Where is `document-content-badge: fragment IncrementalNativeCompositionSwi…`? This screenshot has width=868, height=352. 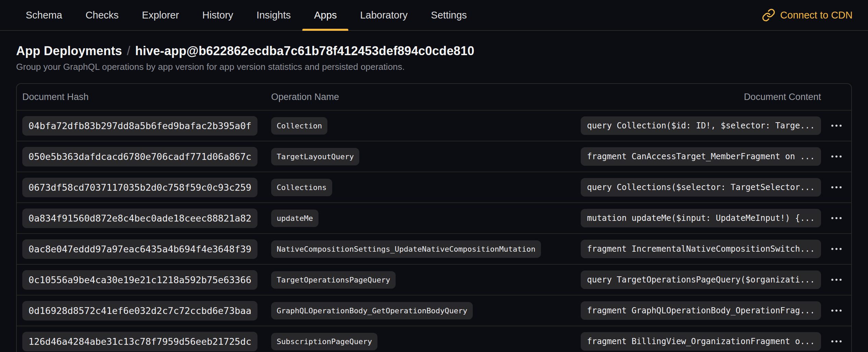
document-content-badge: fragment IncrementalNativeCompositionSwi… is located at coordinates (701, 249).